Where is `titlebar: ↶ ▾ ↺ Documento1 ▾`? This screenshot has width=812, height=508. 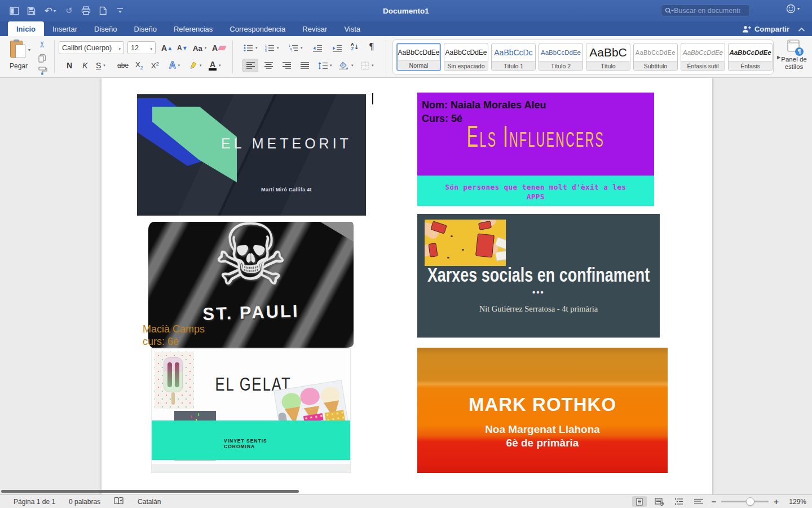
titlebar: ↶ ▾ ↺ Documento1 ▾ is located at coordinates (406, 11).